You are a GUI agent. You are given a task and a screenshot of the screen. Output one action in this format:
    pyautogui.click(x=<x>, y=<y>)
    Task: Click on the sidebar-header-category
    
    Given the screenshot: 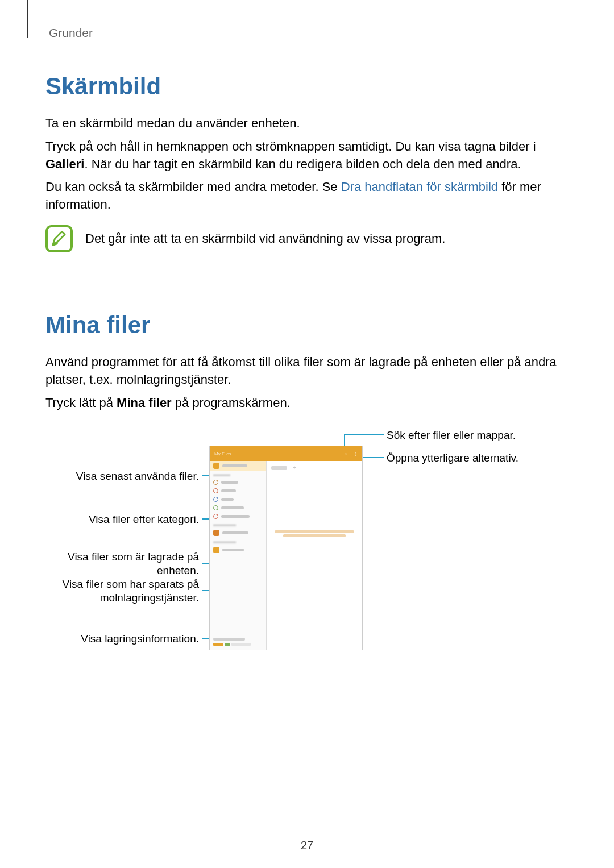 What is the action you would take?
    pyautogui.click(x=238, y=474)
    